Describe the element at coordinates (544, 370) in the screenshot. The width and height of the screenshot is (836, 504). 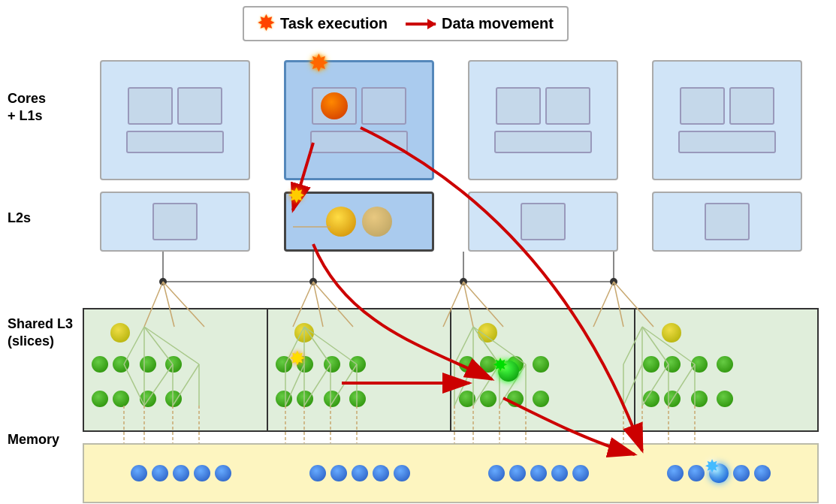
I see `l3-tile-2: ✸` at that location.